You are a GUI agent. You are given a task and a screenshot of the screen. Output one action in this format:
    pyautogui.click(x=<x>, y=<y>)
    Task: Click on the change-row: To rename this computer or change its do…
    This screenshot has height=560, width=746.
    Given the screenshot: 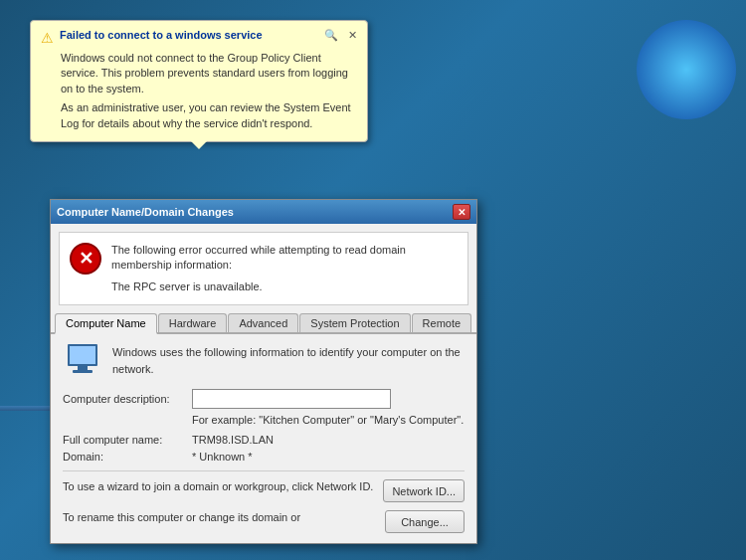 What is the action you would take?
    pyautogui.click(x=264, y=521)
    